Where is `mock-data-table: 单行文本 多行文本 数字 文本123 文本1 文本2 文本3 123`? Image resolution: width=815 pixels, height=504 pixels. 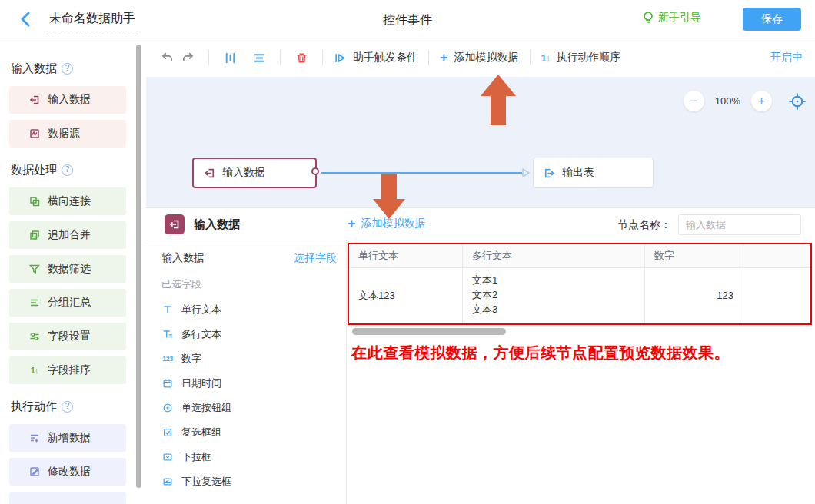 mock-data-table: 单行文本 多行文本 数字 文本123 文本1 文本2 文本3 123 is located at coordinates (580, 284).